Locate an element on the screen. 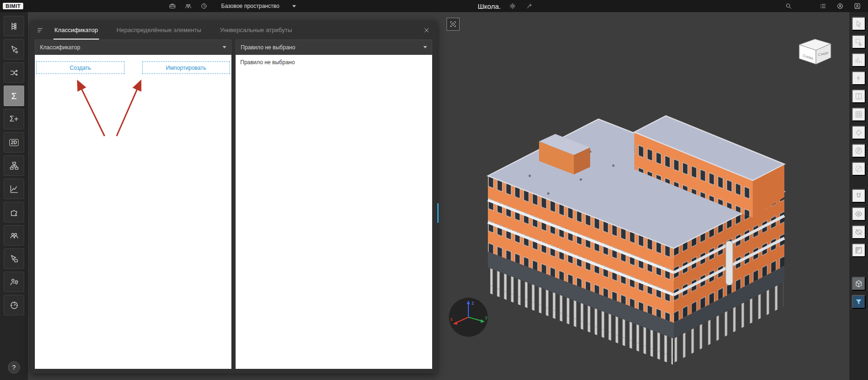  panel-close-button is located at coordinates (427, 30).